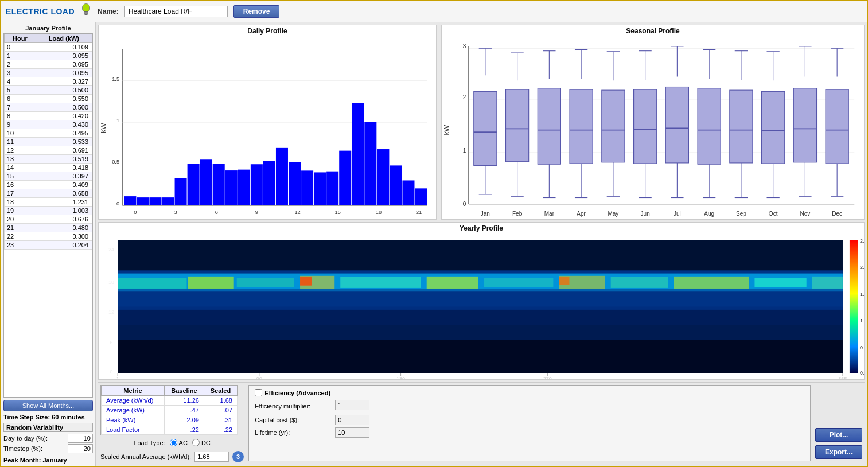  I want to click on eff-capital-row: Capital cost ($):, so click(530, 420).